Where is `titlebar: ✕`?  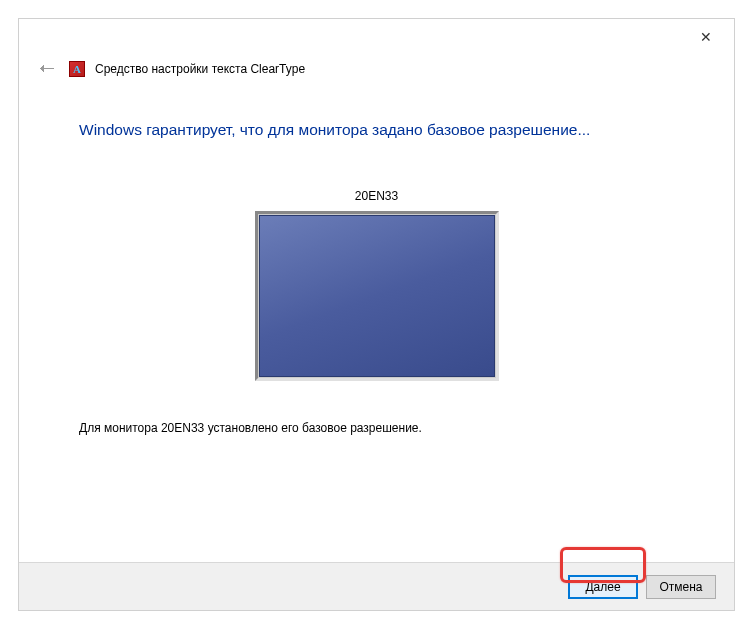
titlebar: ✕ is located at coordinates (376, 37).